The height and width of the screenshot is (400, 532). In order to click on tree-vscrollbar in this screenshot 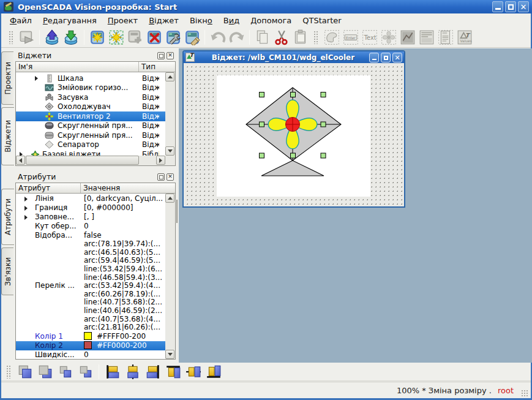, I will do `click(170, 114)`.